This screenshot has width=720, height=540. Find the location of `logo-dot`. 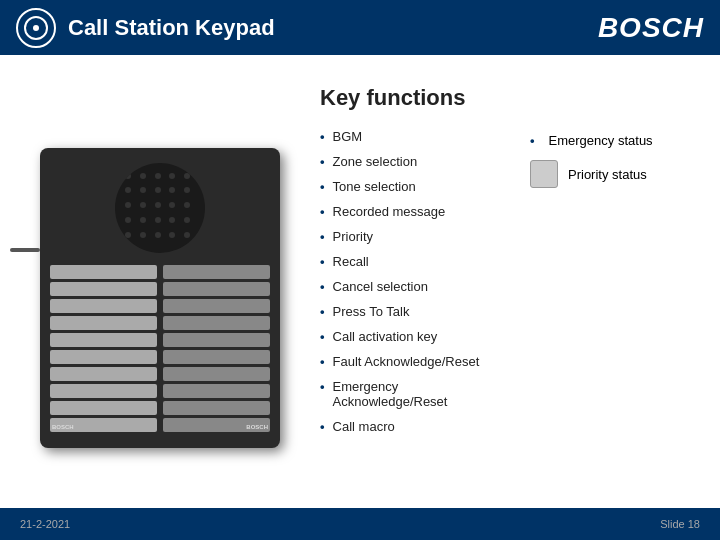

logo-dot is located at coordinates (36, 28).